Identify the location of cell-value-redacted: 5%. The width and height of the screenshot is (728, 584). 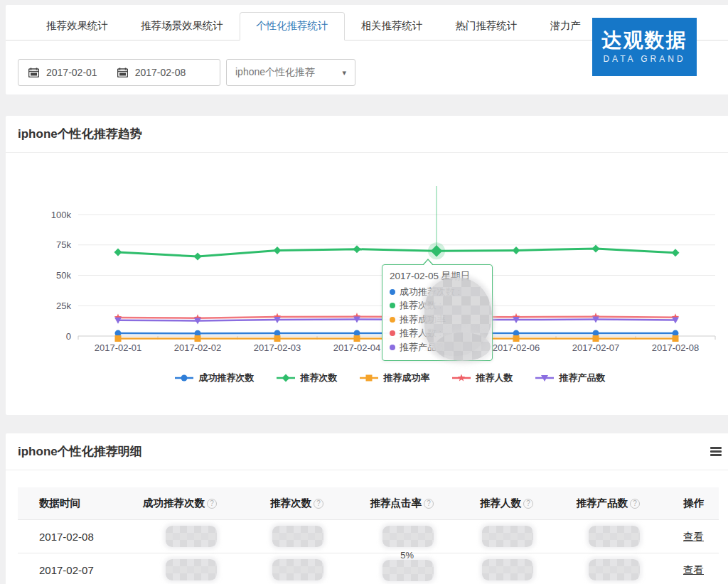
(382, 570).